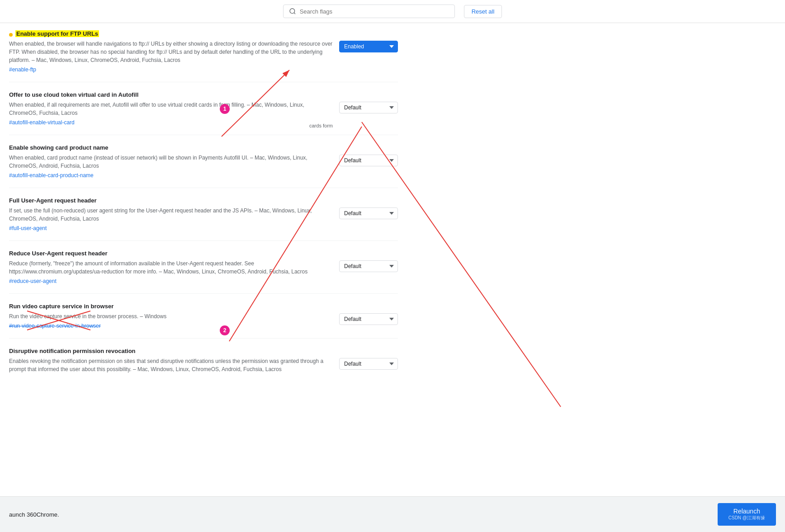 The height and width of the screenshot is (532, 785). I want to click on flag-item-reduce-user-agent: Reduce User-Agent request header Reduce …, so click(203, 272).